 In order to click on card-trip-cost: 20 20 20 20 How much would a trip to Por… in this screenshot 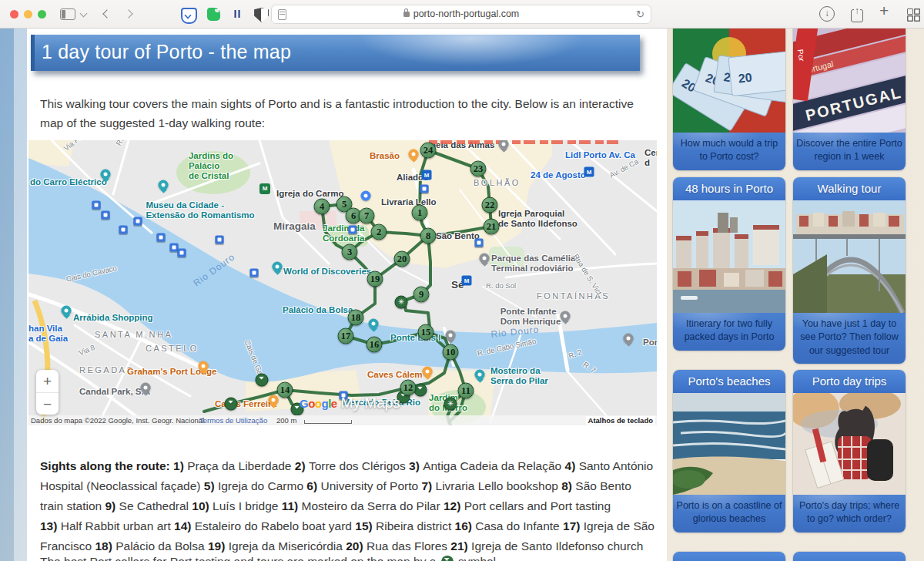, I will do `click(729, 97)`.